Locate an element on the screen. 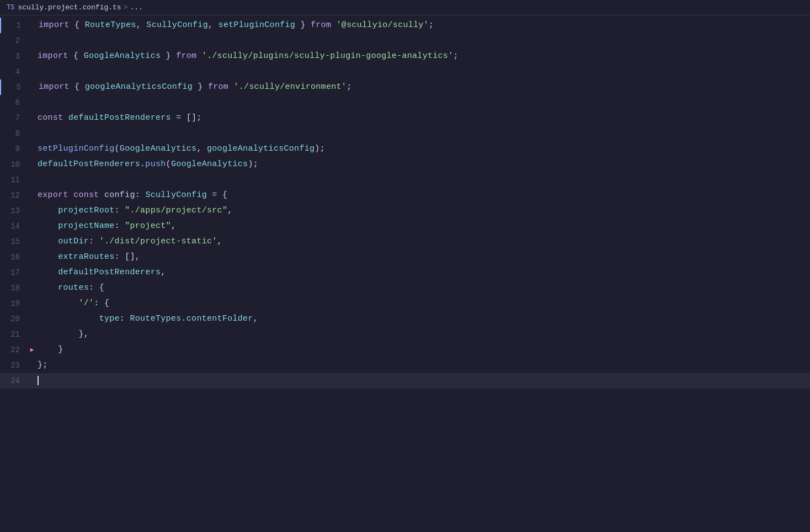 The width and height of the screenshot is (810, 532). code-line: 11 is located at coordinates (405, 180).